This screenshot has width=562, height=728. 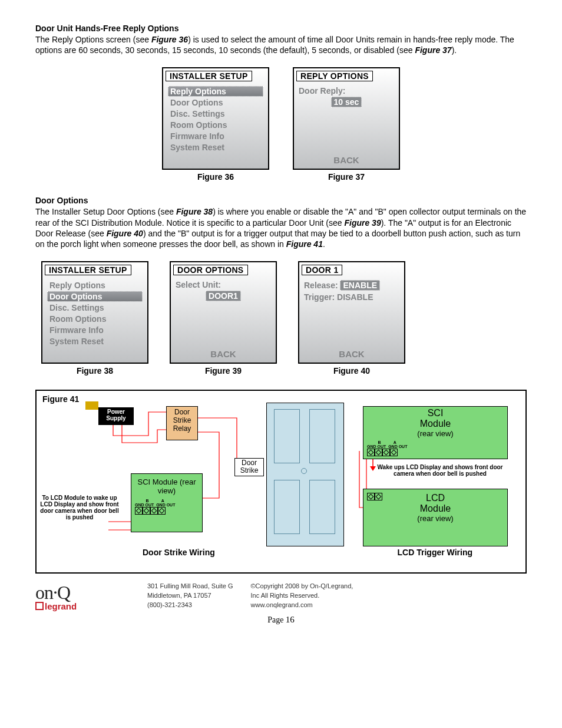 I want to click on trigger-label: Trigger:, so click(x=319, y=297).